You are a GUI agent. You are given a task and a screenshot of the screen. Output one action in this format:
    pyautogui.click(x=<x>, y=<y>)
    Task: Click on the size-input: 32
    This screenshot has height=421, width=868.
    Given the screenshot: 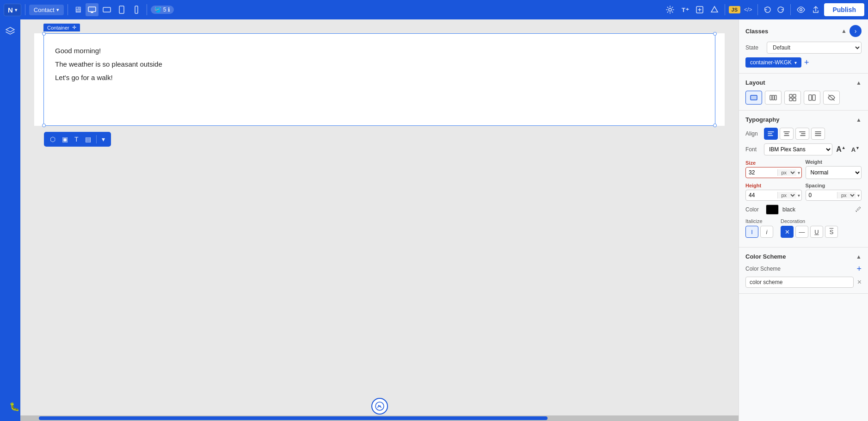 What is the action you would take?
    pyautogui.click(x=762, y=173)
    